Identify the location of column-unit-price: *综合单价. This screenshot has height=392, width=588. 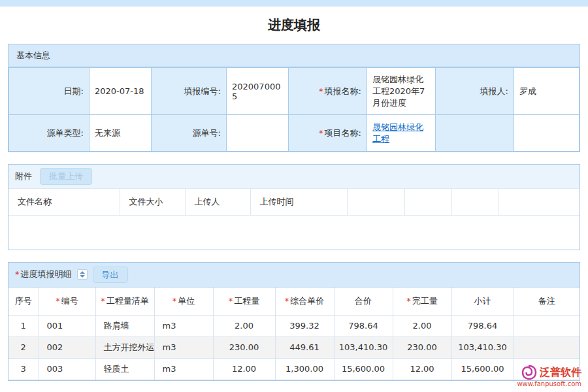
(304, 301).